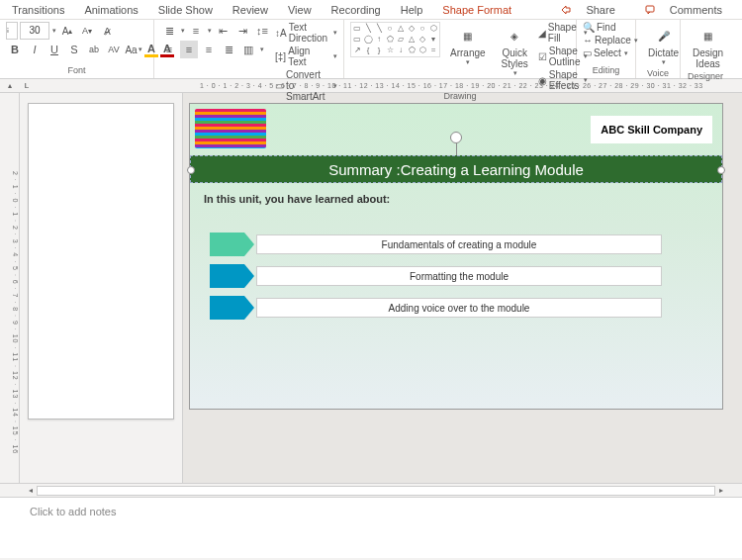  I want to click on line-spacing-icon: ↕≡, so click(262, 31).